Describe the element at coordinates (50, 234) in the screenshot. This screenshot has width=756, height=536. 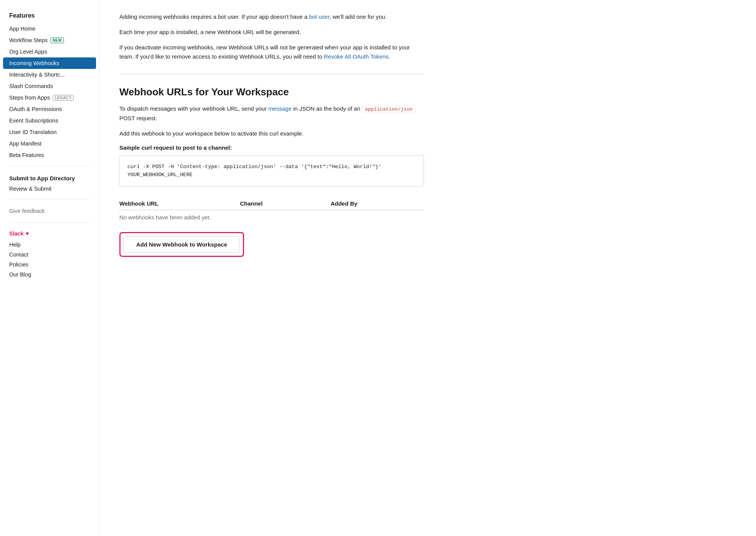
I see `slack-branding: Slack ♥` at that location.